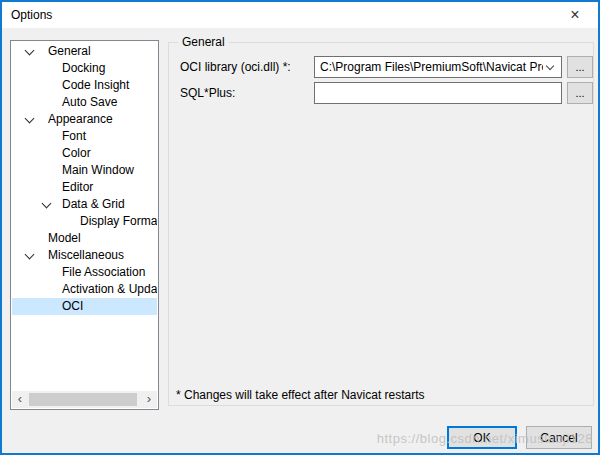  What do you see at coordinates (300, 395) in the screenshot?
I see `restart-note: * Changes will take effect after Navicat…` at bounding box center [300, 395].